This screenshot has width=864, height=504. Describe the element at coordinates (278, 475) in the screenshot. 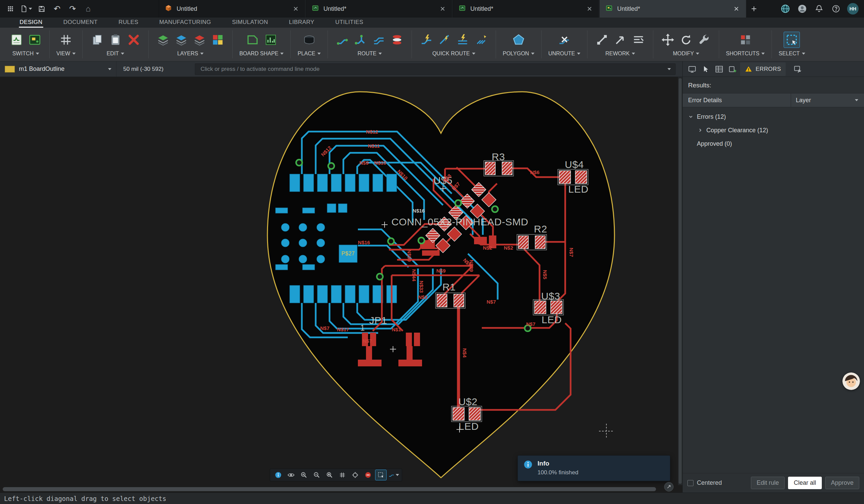

I see `info-icon` at that location.